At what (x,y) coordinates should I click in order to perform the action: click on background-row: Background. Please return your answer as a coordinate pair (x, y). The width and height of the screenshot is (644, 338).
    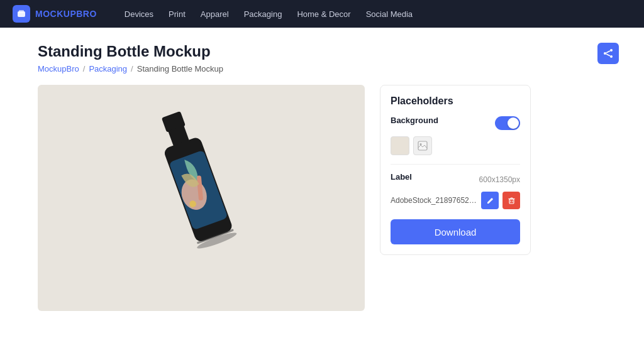
    Looking at the image, I should click on (455, 123).